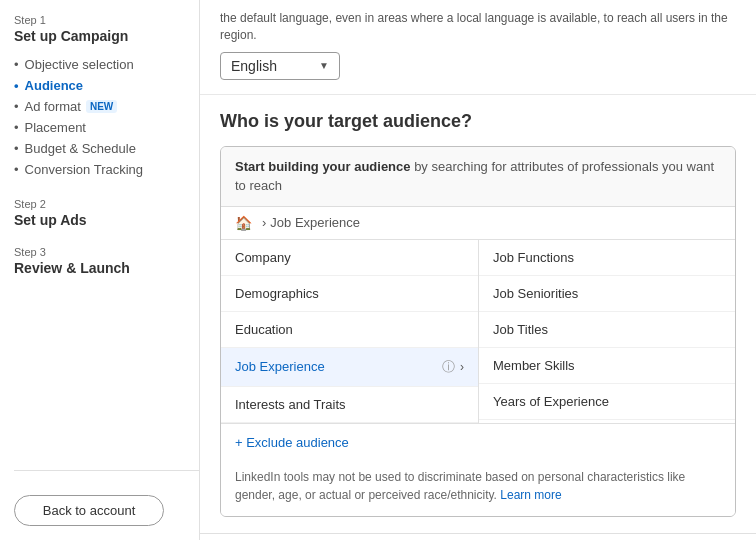  What do you see at coordinates (350, 330) in the screenshot?
I see `category-education: Education` at bounding box center [350, 330].